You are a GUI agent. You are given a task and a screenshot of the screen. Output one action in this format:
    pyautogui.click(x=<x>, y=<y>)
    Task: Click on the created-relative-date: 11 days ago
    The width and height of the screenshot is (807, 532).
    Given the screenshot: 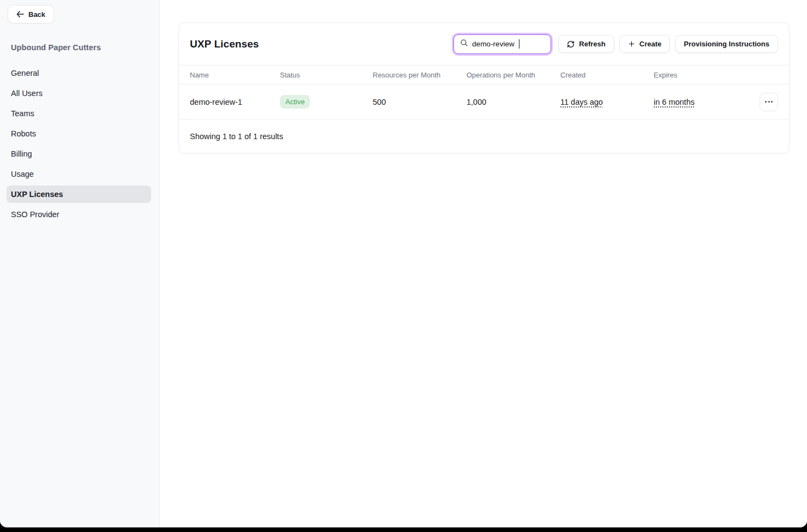 What is the action you would take?
    pyautogui.click(x=582, y=102)
    